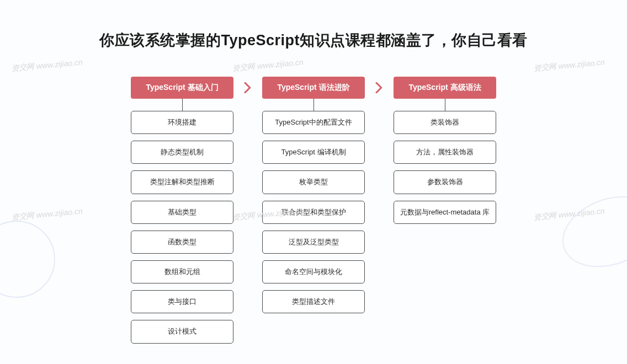 The width and height of the screenshot is (627, 364). Describe the element at coordinates (182, 122) in the screenshot. I see `topic-item: 环境搭建` at that location.